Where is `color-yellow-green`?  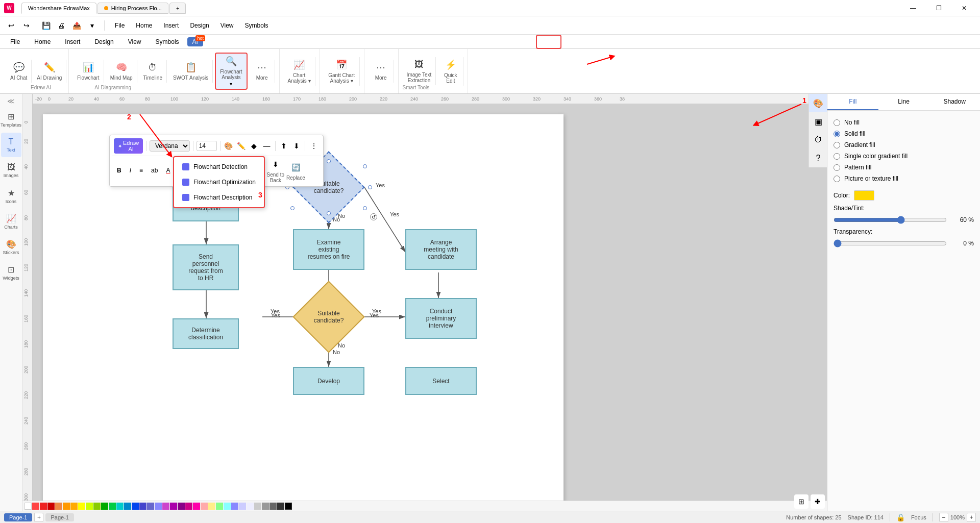
color-yellow-green is located at coordinates (89, 506).